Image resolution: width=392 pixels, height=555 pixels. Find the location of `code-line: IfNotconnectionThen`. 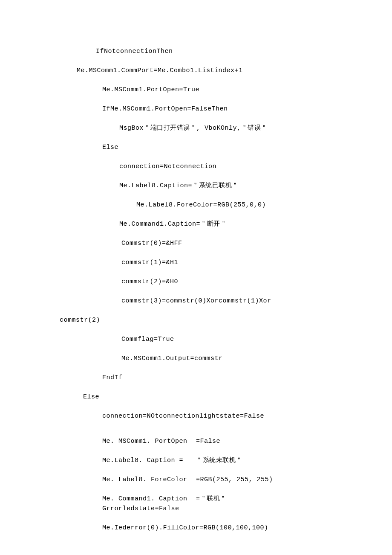

code-line: IfNotconnectionThen is located at coordinates (196, 51).